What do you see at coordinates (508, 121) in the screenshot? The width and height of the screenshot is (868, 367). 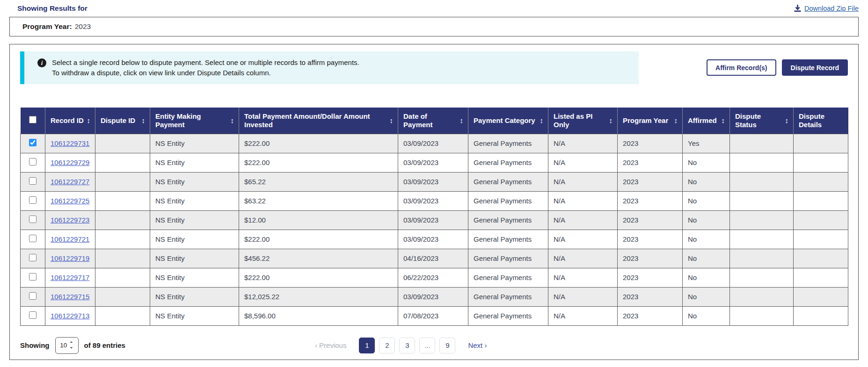 I see `column-header-payment-category: Payment Category↕` at bounding box center [508, 121].